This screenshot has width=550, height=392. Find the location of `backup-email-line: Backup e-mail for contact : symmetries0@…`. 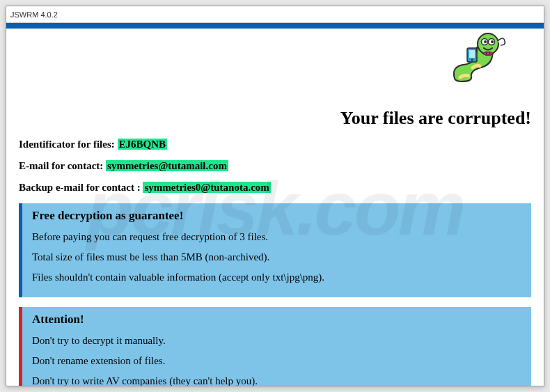

backup-email-line: Backup e-mail for contact : symmetries0@… is located at coordinates (275, 188).